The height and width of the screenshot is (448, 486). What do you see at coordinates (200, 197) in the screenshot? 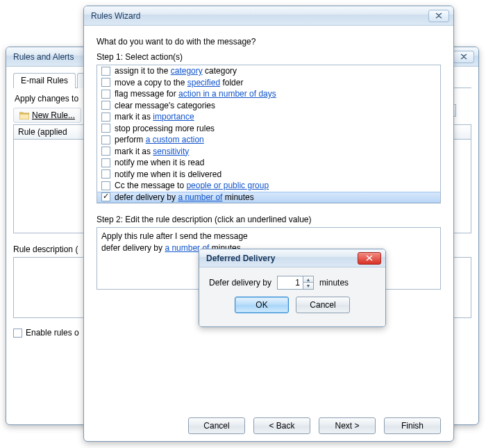
I see `action-link: a number of` at bounding box center [200, 197].